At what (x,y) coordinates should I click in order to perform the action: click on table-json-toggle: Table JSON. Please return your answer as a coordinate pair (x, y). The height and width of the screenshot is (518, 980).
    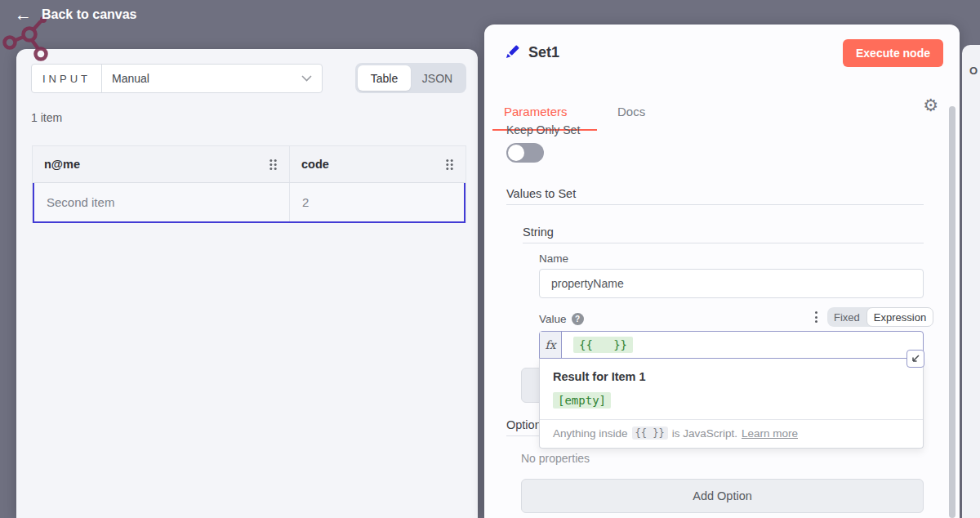
    Looking at the image, I should click on (411, 78).